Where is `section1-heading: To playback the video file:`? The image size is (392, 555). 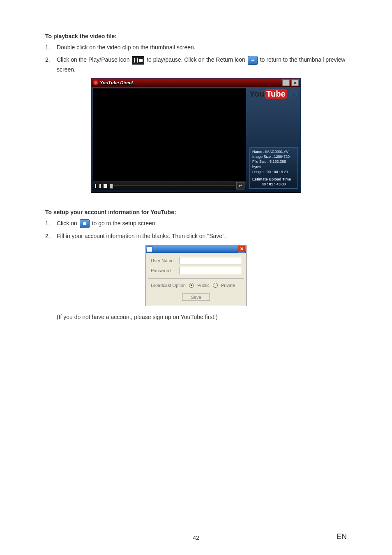
section1-heading: To playback the video file: is located at coordinates (196, 36).